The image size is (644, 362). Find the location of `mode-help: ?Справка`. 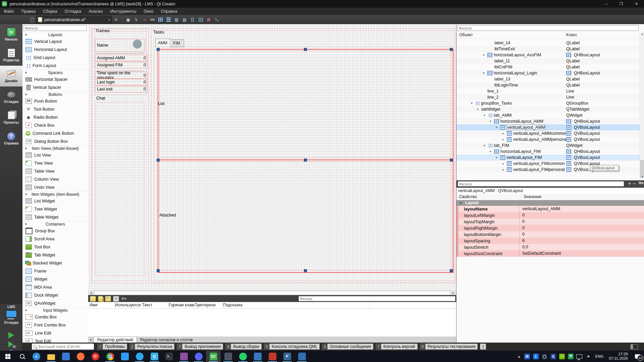

mode-help: ?Справка is located at coordinates (11, 138).